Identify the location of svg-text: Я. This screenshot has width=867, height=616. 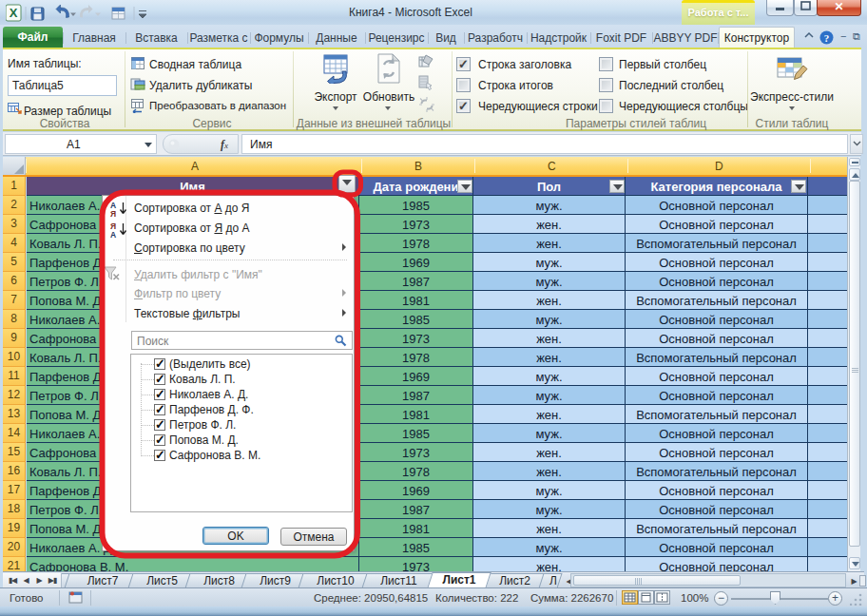
(113, 213).